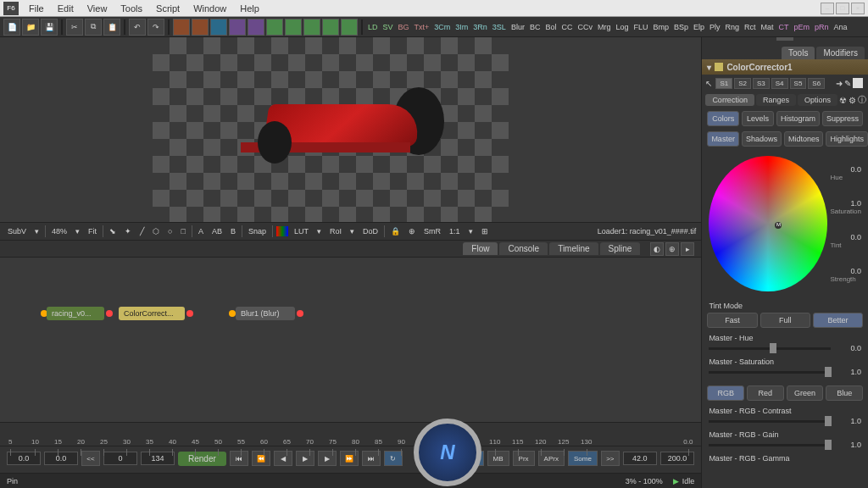  What do you see at coordinates (265, 313) in the screenshot?
I see `node-blur: Blur1 (Blur)` at bounding box center [265, 313].